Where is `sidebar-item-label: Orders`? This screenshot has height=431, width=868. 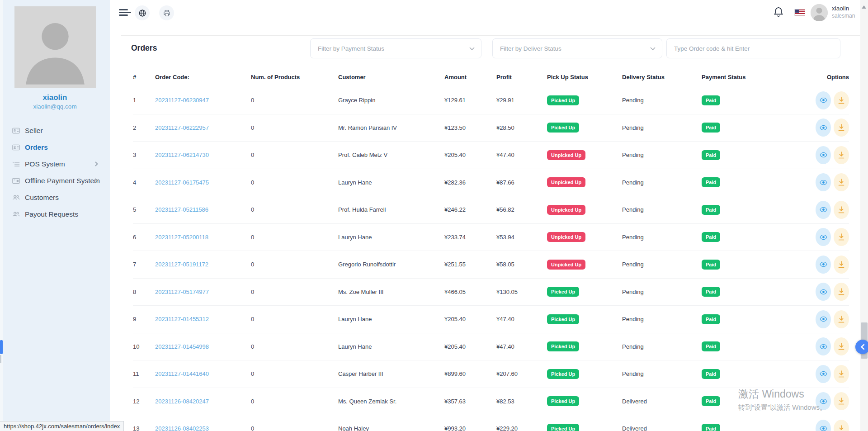 sidebar-item-label: Orders is located at coordinates (36, 147).